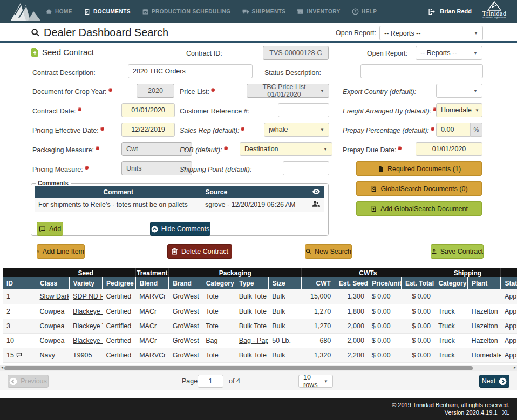 This screenshot has height=420, width=517. I want to click on page-footer: © 2019 Trinidad Benham, all rights reser…, so click(258, 409).